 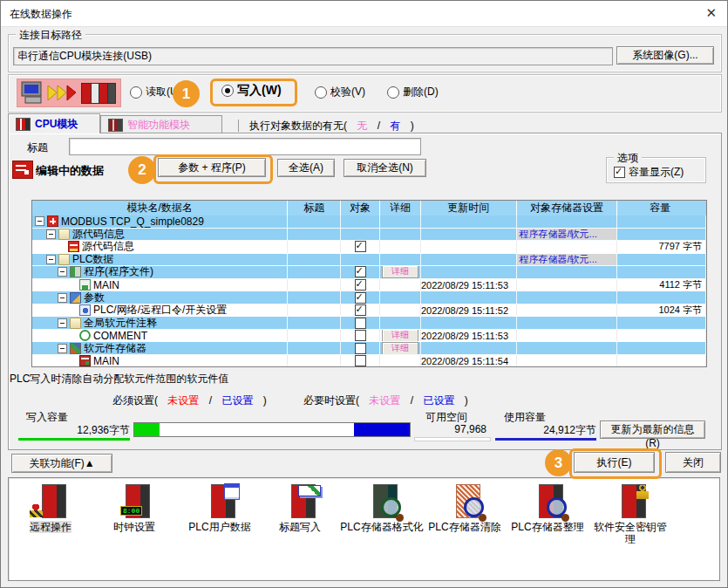 What do you see at coordinates (401, 208) in the screenshot?
I see `header-detail: 详细` at bounding box center [401, 208].